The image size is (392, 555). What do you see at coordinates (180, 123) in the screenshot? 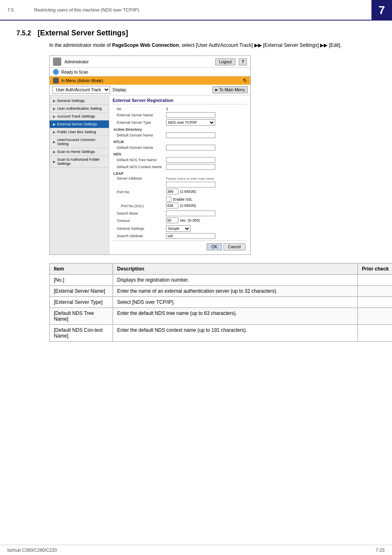
I see `form-row-ext-type: External Server Type NDS over TCP/IP` at bounding box center [180, 123].